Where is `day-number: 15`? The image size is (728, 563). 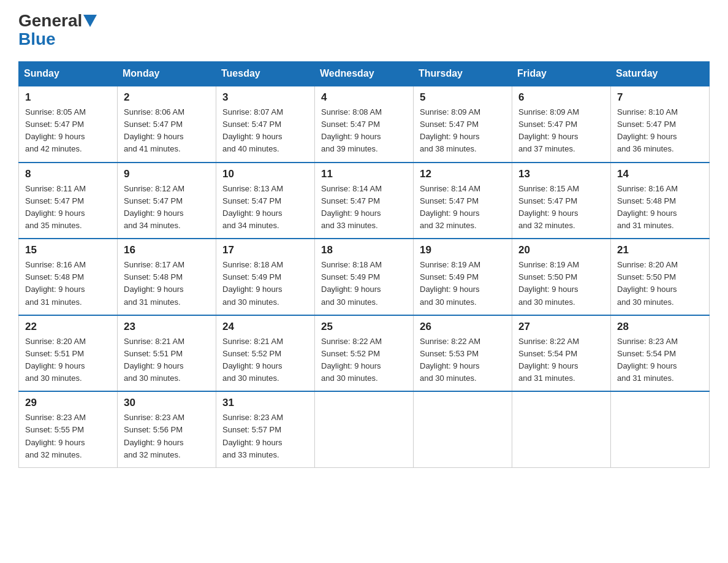
day-number: 15 is located at coordinates (68, 250).